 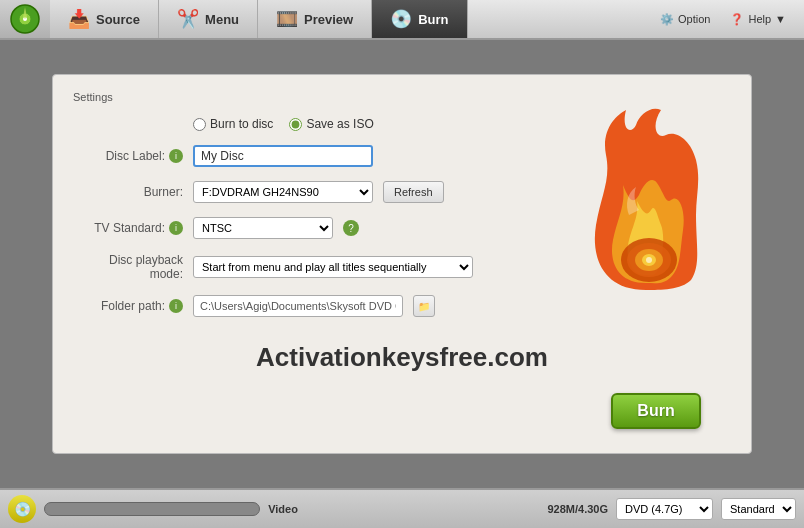 I want to click on progress-bar-container, so click(x=152, y=509).